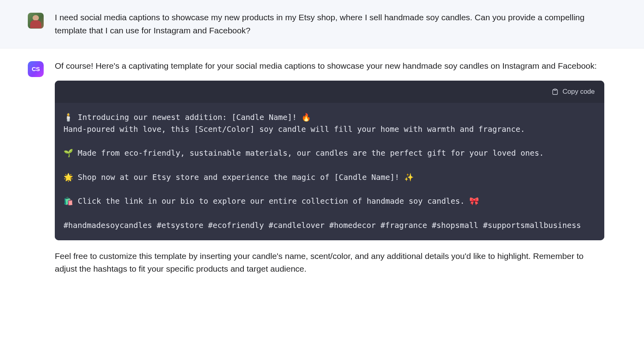  What do you see at coordinates (555, 92) in the screenshot?
I see `clipboard-icon` at bounding box center [555, 92].